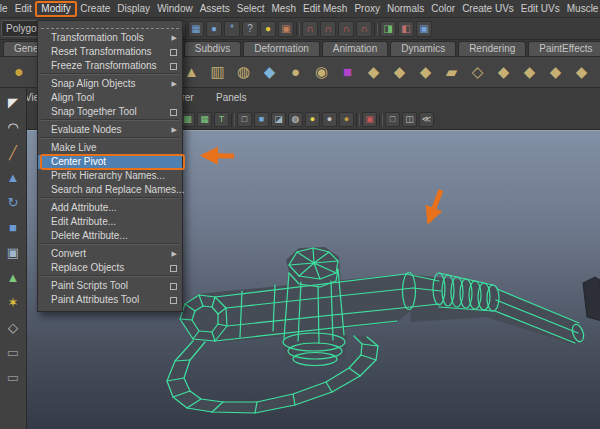  What do you see at coordinates (222, 120) in the screenshot?
I see `texture-view-icon: T` at bounding box center [222, 120].